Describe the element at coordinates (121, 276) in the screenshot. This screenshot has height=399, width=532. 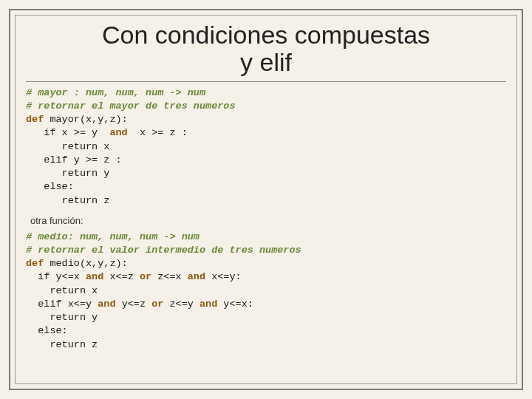
I see `code-text: x<=z` at that location.